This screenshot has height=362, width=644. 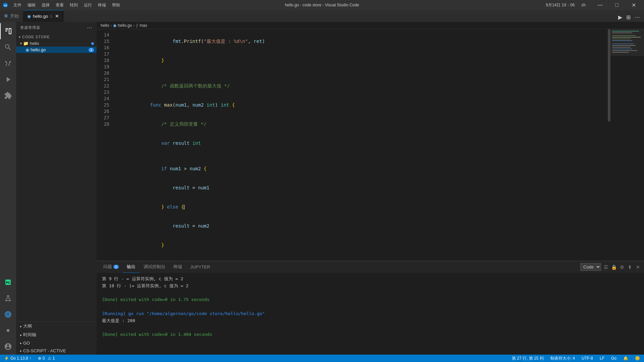 I want to click on activity-search, so click(x=8, y=47).